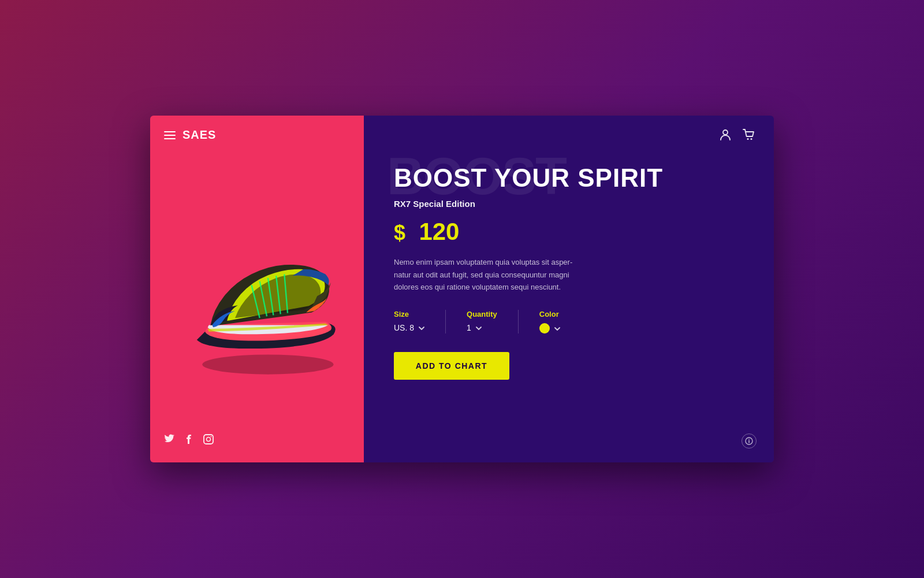  Describe the element at coordinates (169, 440) in the screenshot. I see `twitter-icon` at that location.